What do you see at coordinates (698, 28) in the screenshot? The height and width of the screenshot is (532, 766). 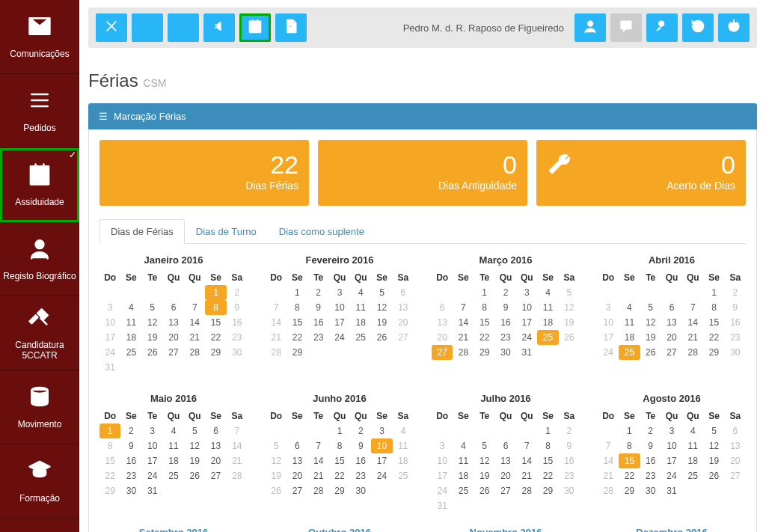 I see `topbar-btn-history` at bounding box center [698, 28].